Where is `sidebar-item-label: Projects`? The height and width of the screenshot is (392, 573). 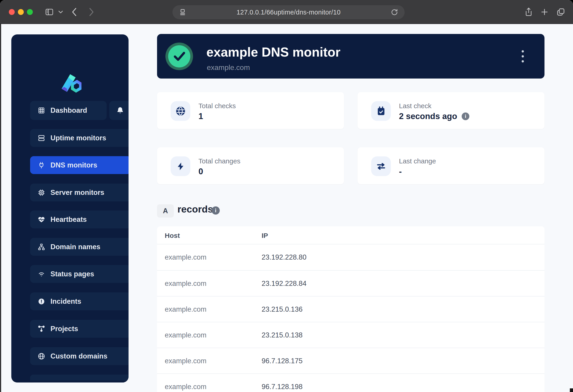 sidebar-item-label: Projects is located at coordinates (64, 329).